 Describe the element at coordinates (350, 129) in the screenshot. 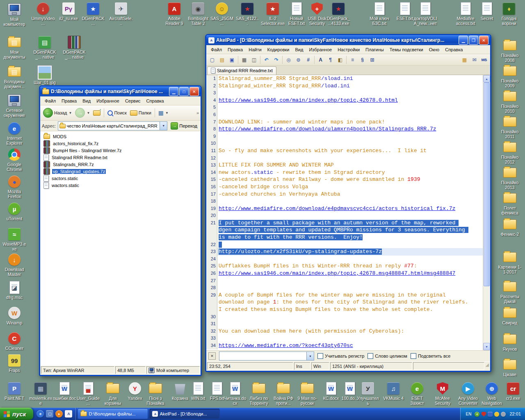

I see `editor-line: http://www.mediafire.com/download/ulamxr…` at that location.